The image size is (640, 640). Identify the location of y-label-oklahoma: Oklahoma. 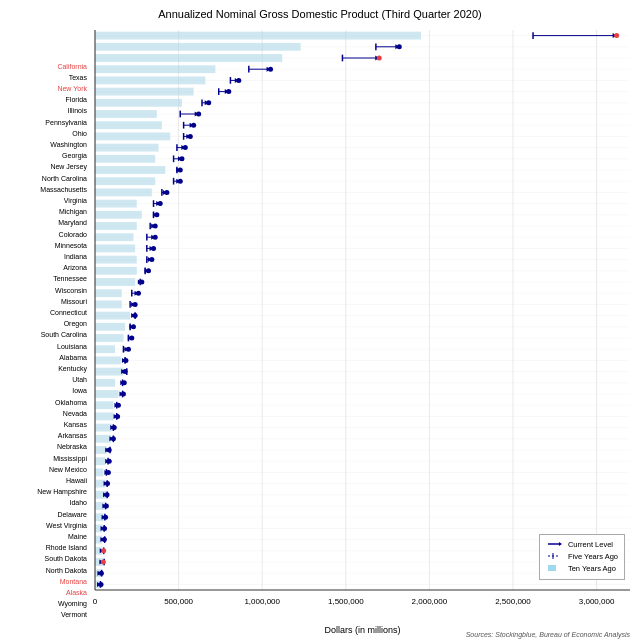
(71, 402).